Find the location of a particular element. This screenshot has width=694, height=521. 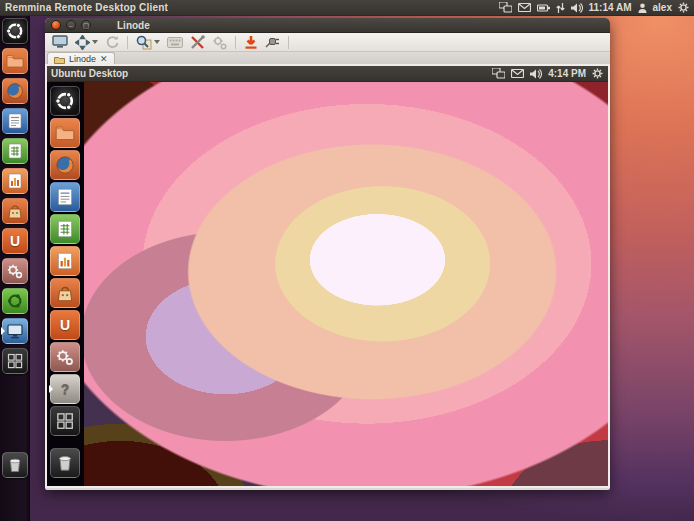

software-center-icon is located at coordinates (15, 211).